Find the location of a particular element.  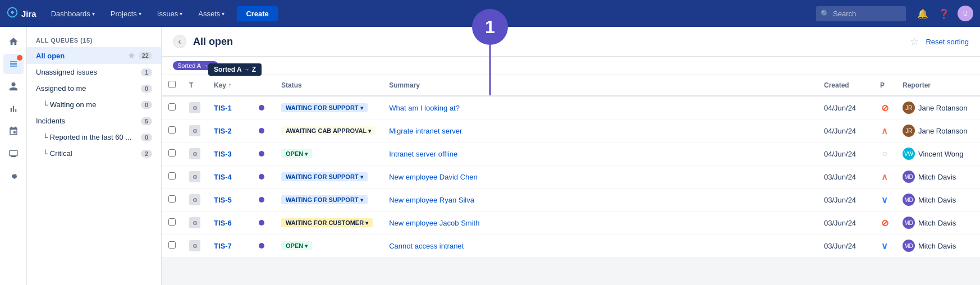

jira-logo: Jira is located at coordinates (21, 13).